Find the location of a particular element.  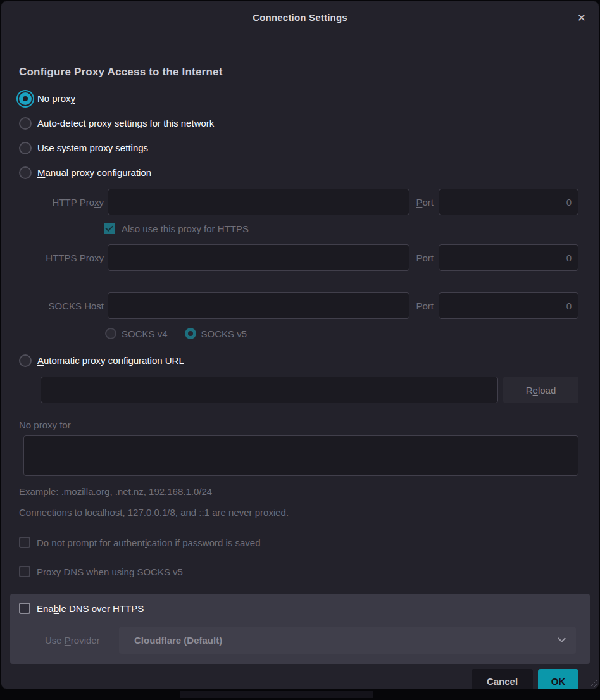

label-part: SO is located at coordinates (55, 306).